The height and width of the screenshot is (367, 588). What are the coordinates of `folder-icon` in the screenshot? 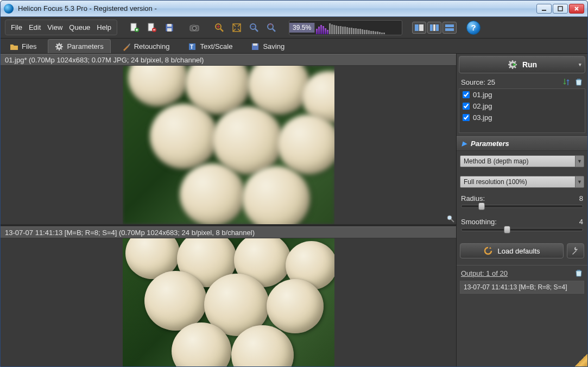 It's located at (14, 47).